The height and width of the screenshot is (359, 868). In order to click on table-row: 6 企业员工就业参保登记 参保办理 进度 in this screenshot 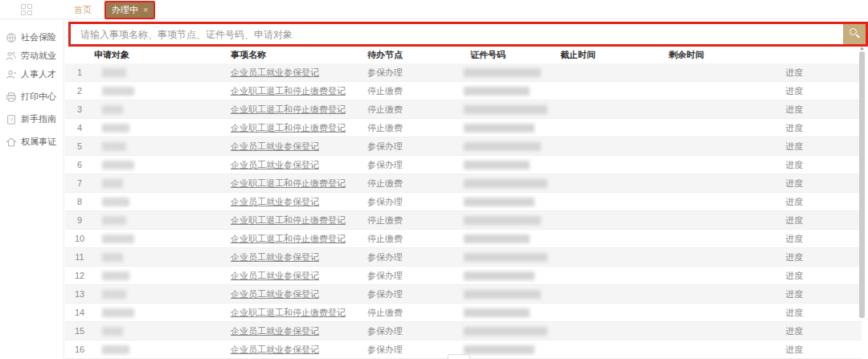, I will do `click(463, 165)`.